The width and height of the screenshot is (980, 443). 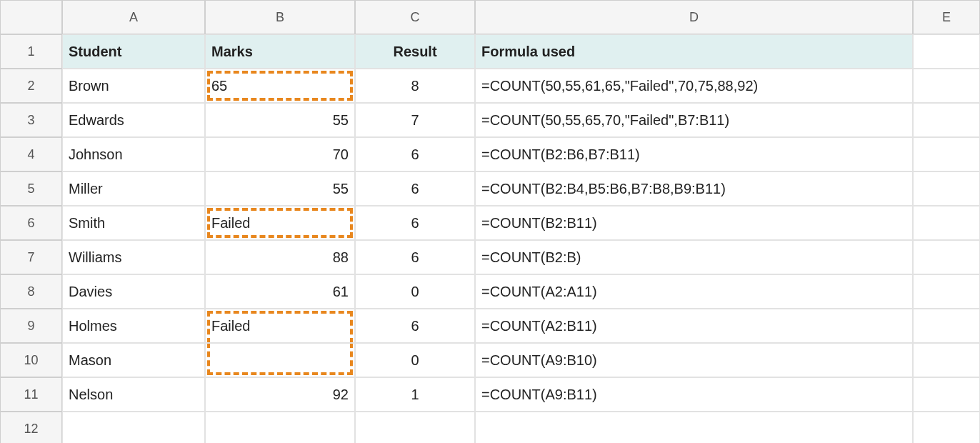 I want to click on cell-E6, so click(x=946, y=223).